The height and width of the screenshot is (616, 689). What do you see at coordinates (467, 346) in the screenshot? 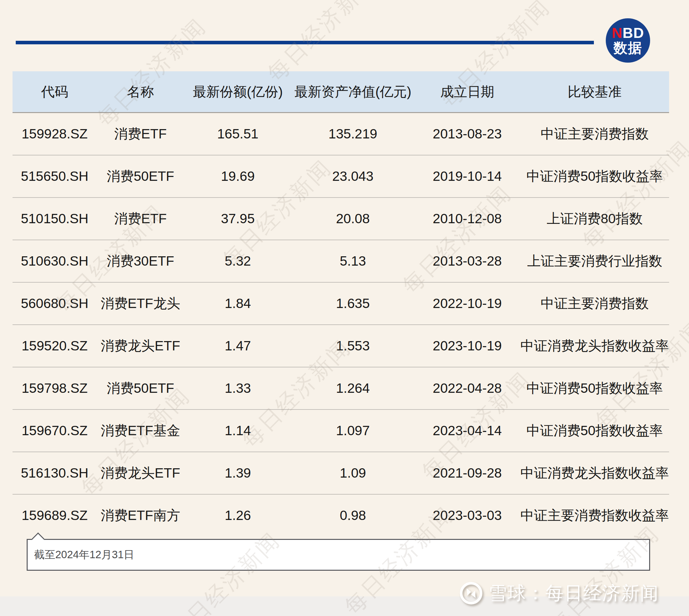
I see `cell-date: 2023-10-19` at bounding box center [467, 346].